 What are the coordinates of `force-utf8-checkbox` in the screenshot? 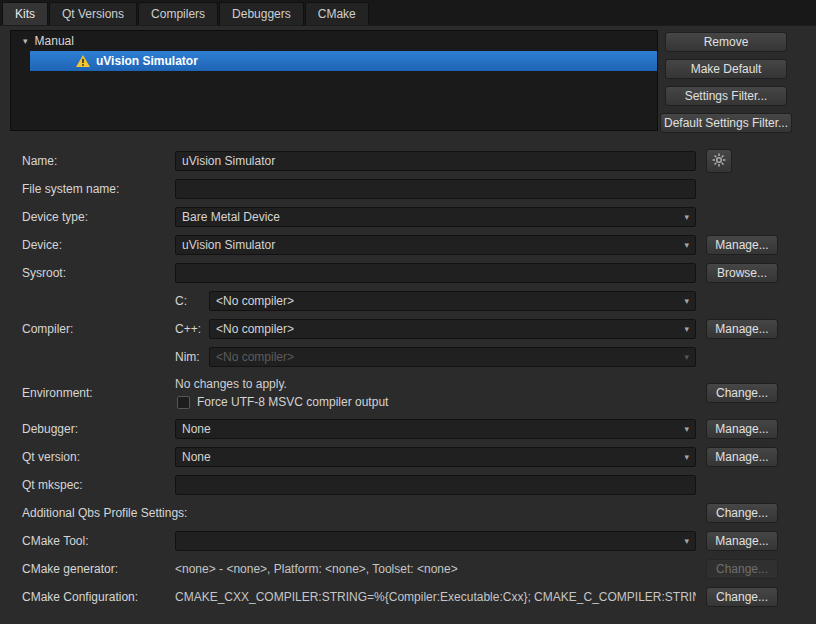 It's located at (184, 402).